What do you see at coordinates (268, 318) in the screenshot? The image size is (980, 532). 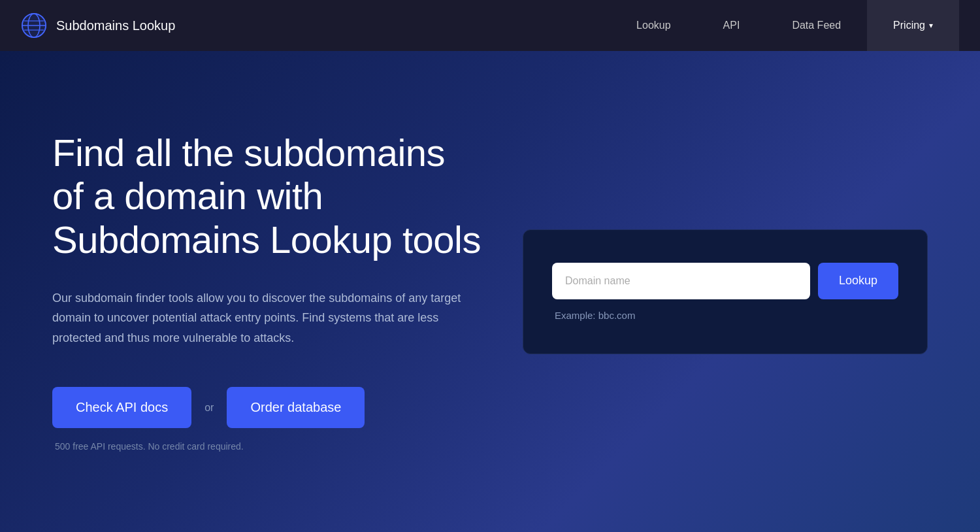 I see `hero-description: Our subdomain finder tools allow you to …` at bounding box center [268, 318].